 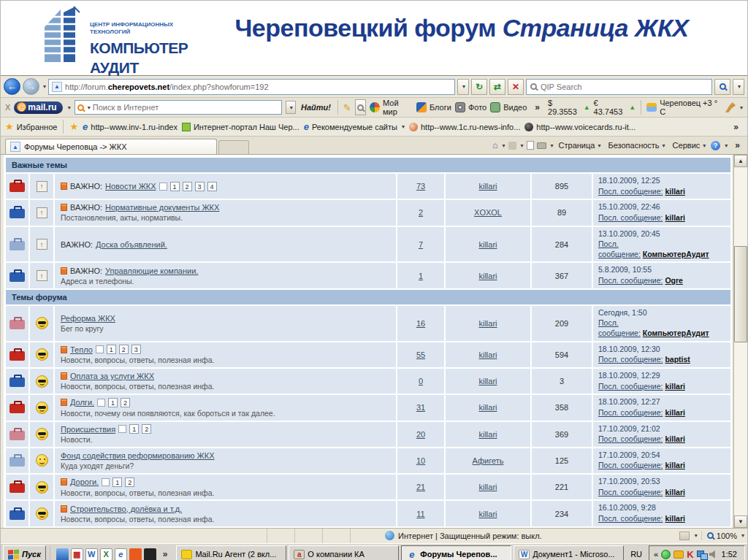 What do you see at coordinates (679, 555) in the screenshot?
I see `tray-app-icon` at bounding box center [679, 555].